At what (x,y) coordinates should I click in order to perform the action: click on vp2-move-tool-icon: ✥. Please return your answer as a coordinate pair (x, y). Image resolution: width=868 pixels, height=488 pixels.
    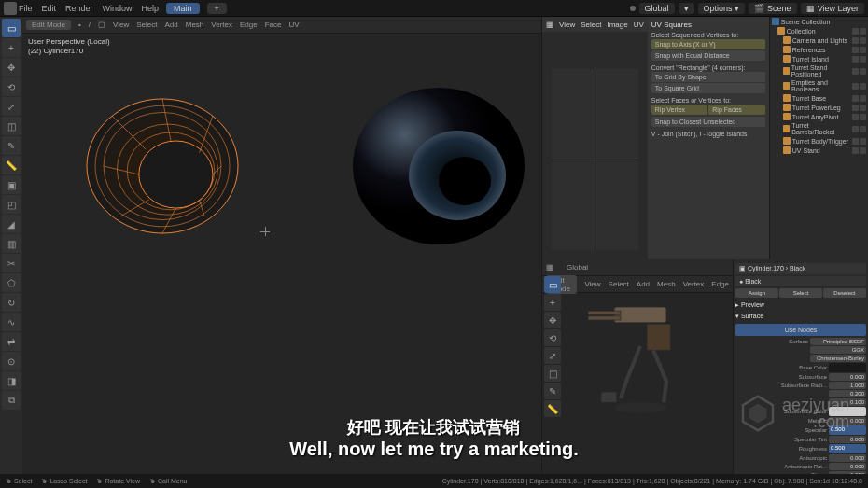
    Looking at the image, I should click on (553, 320).